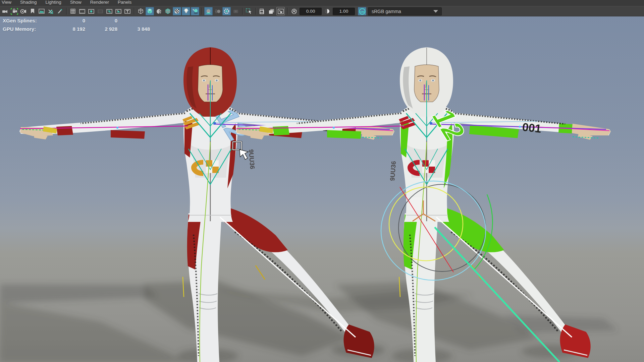 This screenshot has width=644, height=362. Describe the element at coordinates (436, 11) in the screenshot. I see `chevron-down-icon` at that location.